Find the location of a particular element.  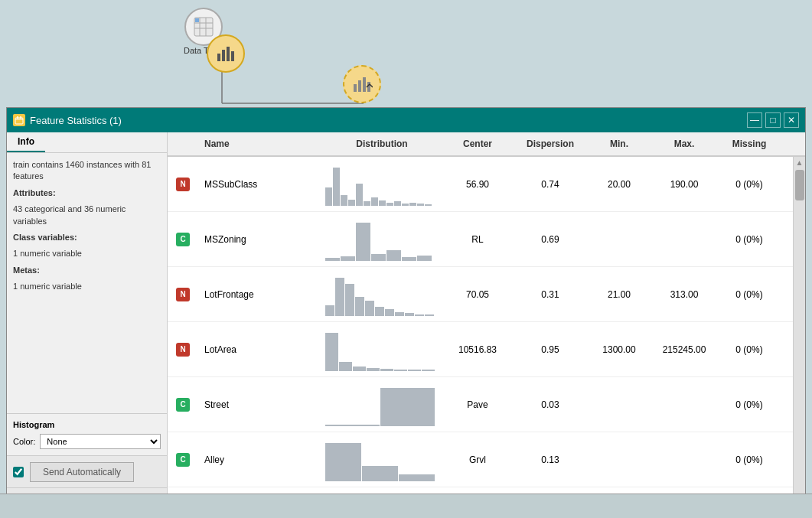

row-name: Alley is located at coordinates (259, 460).